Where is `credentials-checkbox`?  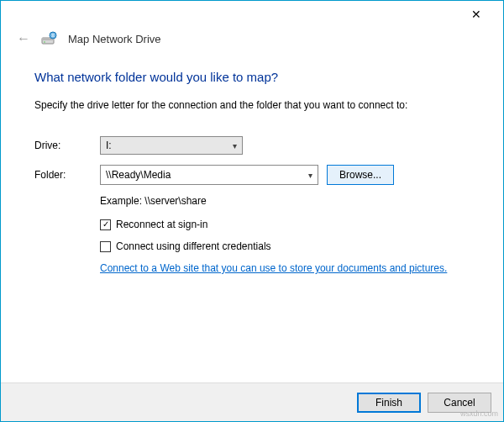 credentials-checkbox is located at coordinates (106, 247).